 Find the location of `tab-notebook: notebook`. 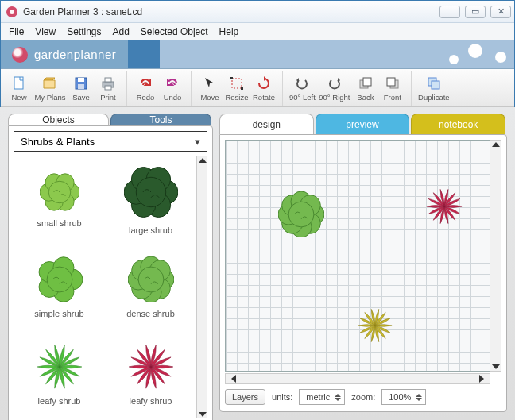

tab-notebook: notebook is located at coordinates (458, 124).